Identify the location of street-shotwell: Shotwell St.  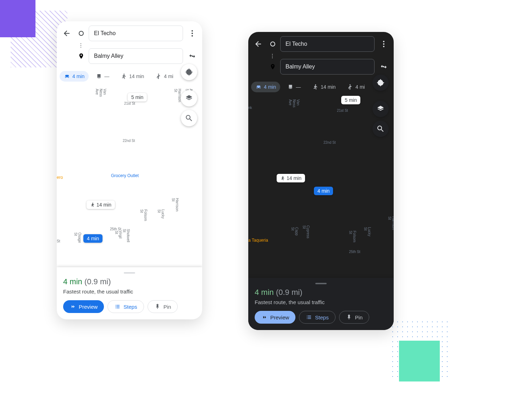
(126, 236).